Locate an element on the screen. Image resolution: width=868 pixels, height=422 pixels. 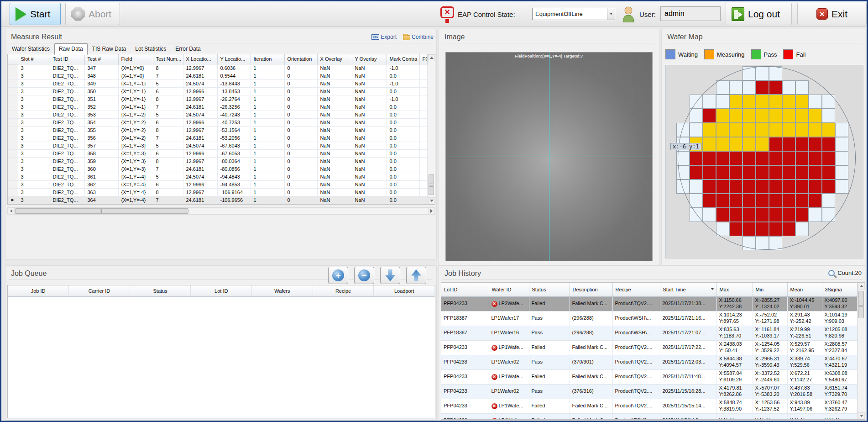
raw-data-column-header: X Locatio... is located at coordinates (200, 59).